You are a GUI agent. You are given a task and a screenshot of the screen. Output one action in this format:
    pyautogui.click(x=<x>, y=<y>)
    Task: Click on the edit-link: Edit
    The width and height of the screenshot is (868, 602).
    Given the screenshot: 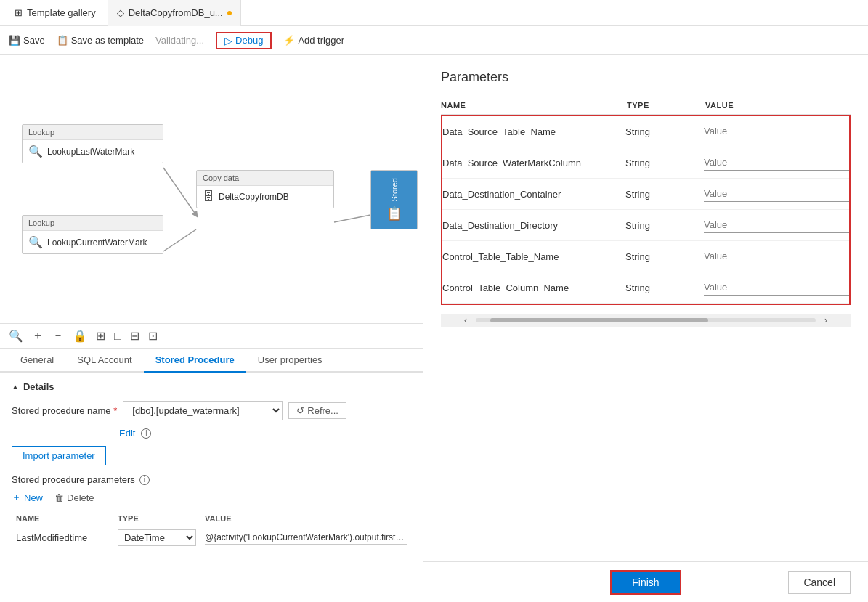 What is the action you would take?
    pyautogui.click(x=127, y=433)
    